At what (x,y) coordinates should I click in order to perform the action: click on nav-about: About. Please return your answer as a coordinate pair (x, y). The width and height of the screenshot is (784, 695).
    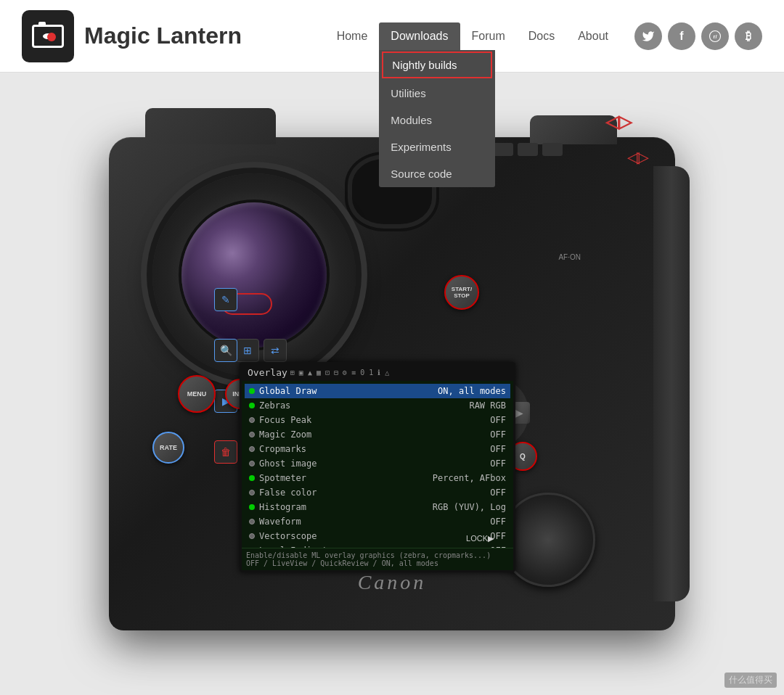
    Looking at the image, I should click on (593, 36).